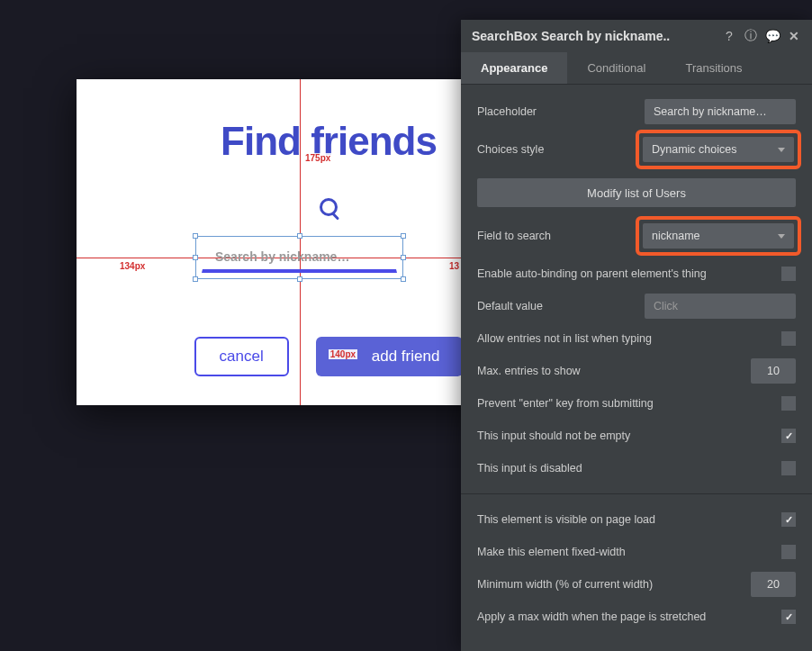 The width and height of the screenshot is (812, 651). What do you see at coordinates (676, 236) in the screenshot?
I see `field-to-search-value: nickname` at bounding box center [676, 236].